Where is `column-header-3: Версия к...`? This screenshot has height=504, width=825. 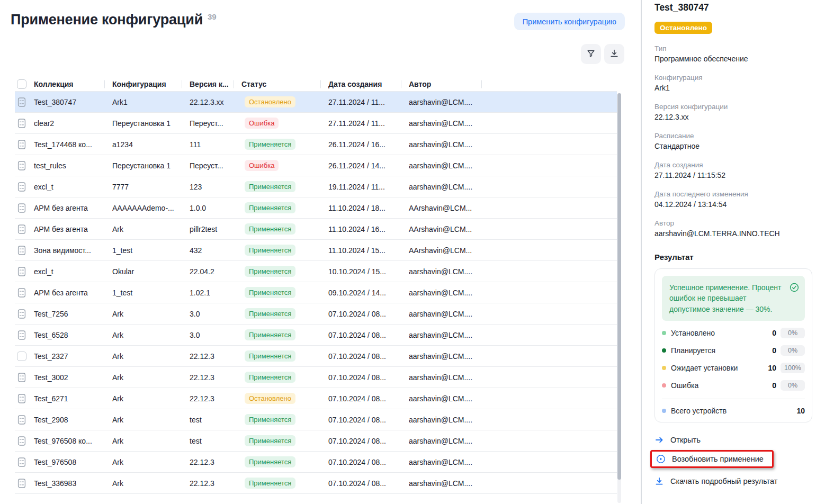 column-header-3: Версия к... is located at coordinates (216, 84).